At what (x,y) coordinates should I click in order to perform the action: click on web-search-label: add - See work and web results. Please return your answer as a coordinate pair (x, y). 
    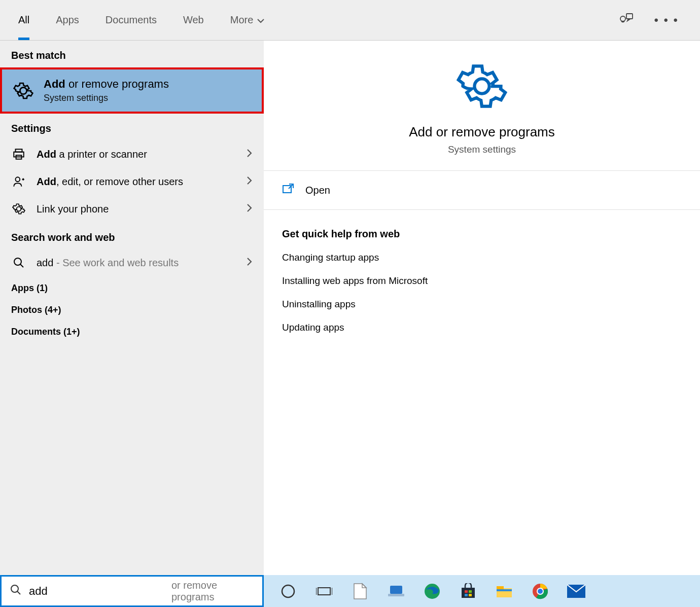
    Looking at the image, I should click on (136, 263).